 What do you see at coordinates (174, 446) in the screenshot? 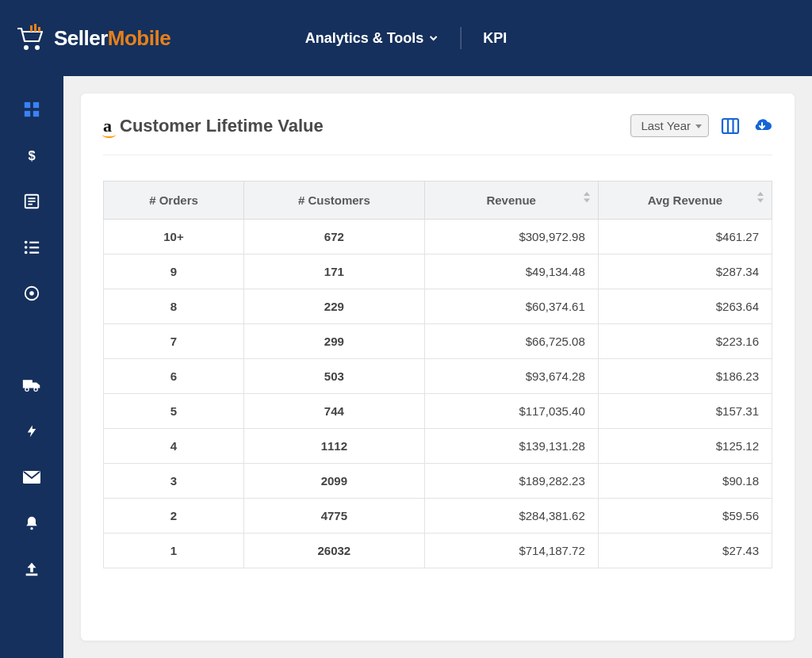
I see `cell-orders: 4` at bounding box center [174, 446].